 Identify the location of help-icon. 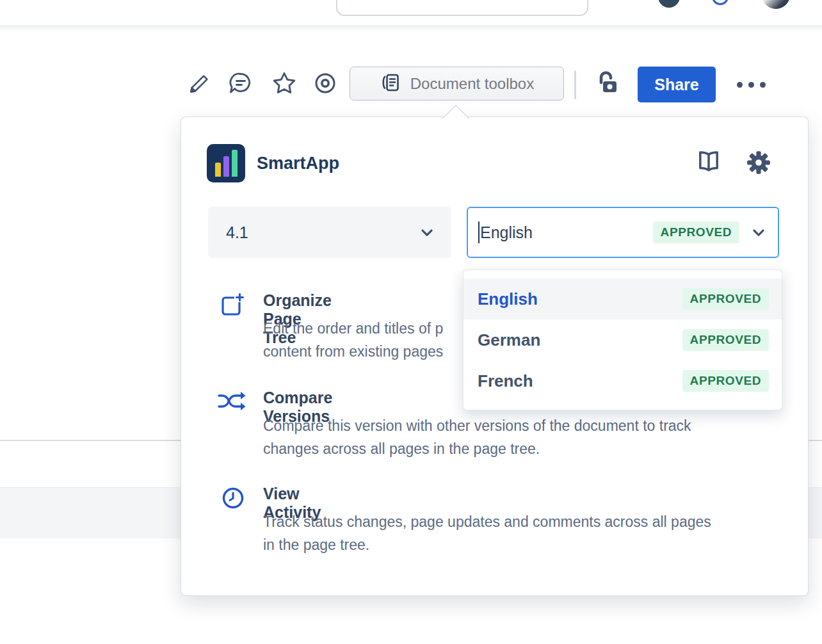
(720, 3).